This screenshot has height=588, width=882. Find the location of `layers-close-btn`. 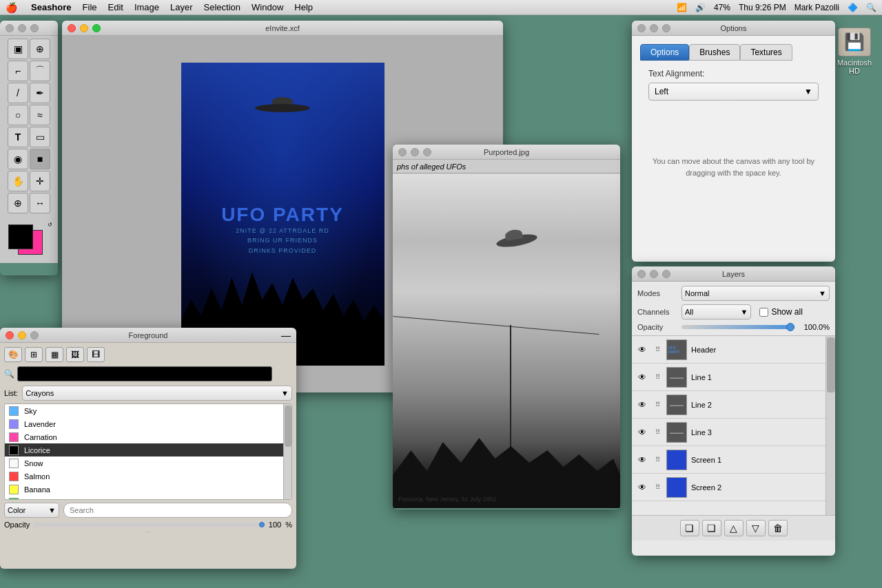

layers-close-btn is located at coordinates (642, 274).